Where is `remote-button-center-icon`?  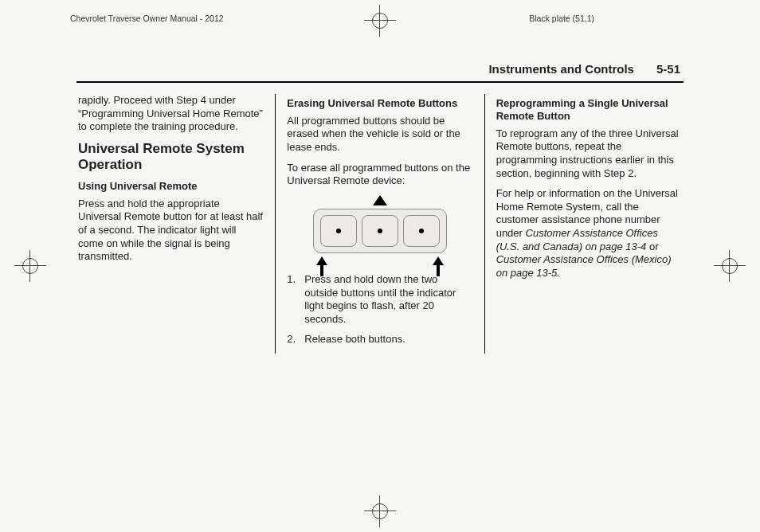
remote-button-center-icon is located at coordinates (380, 231).